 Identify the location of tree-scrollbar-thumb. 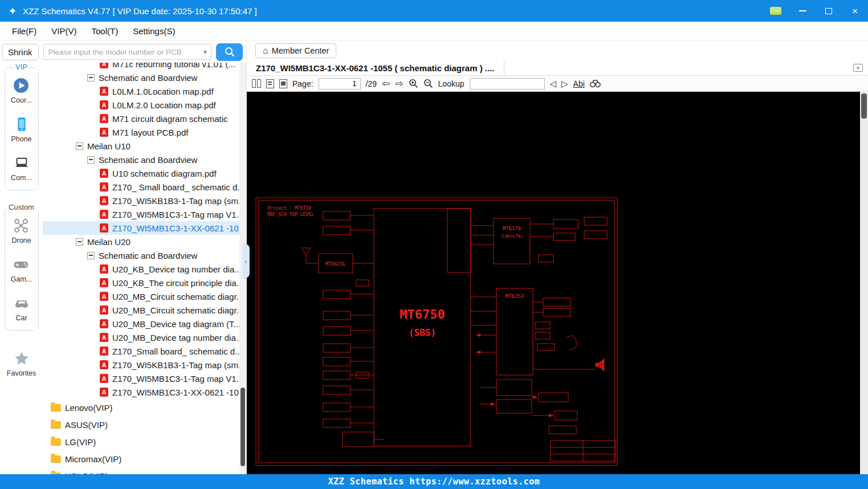
(243, 426).